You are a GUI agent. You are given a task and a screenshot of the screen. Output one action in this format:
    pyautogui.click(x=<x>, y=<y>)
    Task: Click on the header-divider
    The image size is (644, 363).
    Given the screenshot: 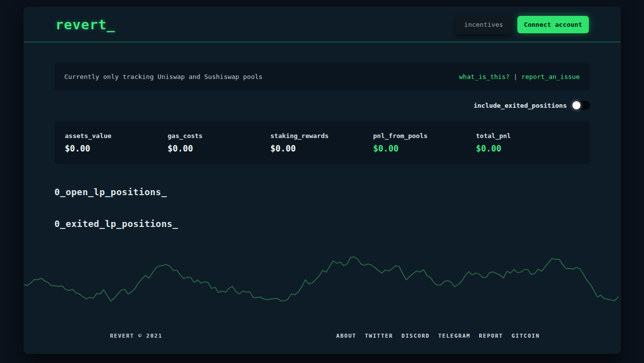 What is the action you would take?
    pyautogui.click(x=322, y=42)
    